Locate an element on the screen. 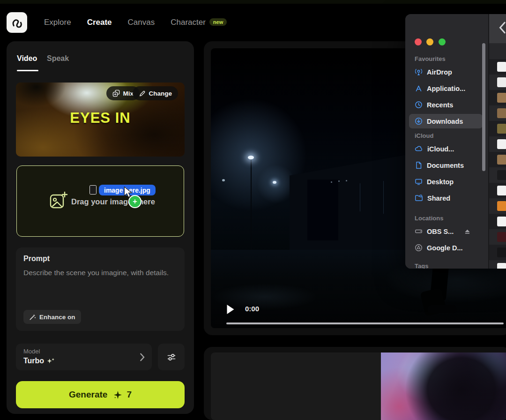  mix-icon is located at coordinates (116, 93).